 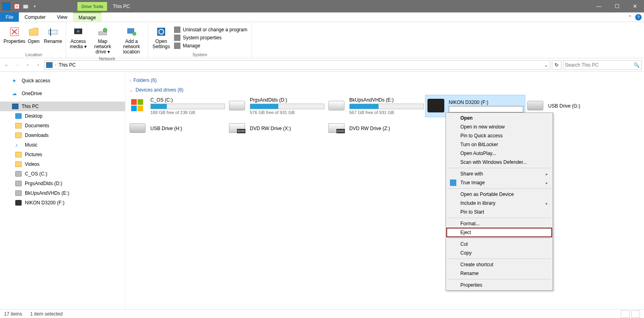 What do you see at coordinates (17, 6) in the screenshot?
I see `qat-properties-icon` at bounding box center [17, 6].